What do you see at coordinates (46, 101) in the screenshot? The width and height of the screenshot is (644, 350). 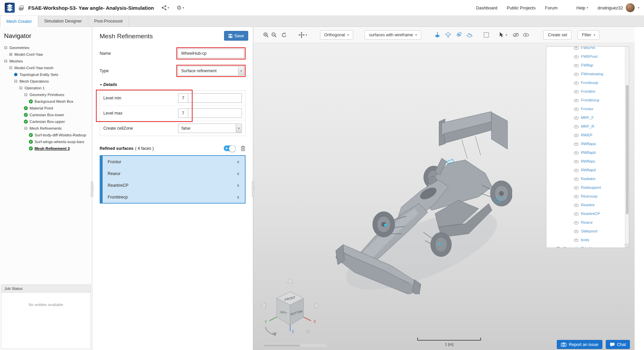 I see `tree-item: Background Mesh Box` at bounding box center [46, 101].